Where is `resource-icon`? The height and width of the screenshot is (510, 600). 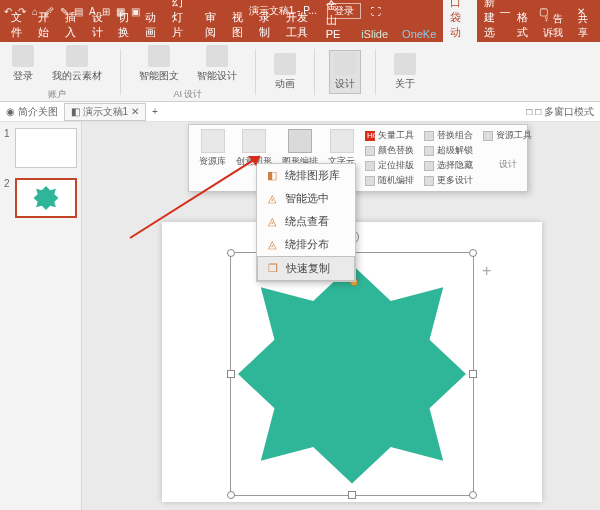
resource-icon is located at coordinates (213, 141).